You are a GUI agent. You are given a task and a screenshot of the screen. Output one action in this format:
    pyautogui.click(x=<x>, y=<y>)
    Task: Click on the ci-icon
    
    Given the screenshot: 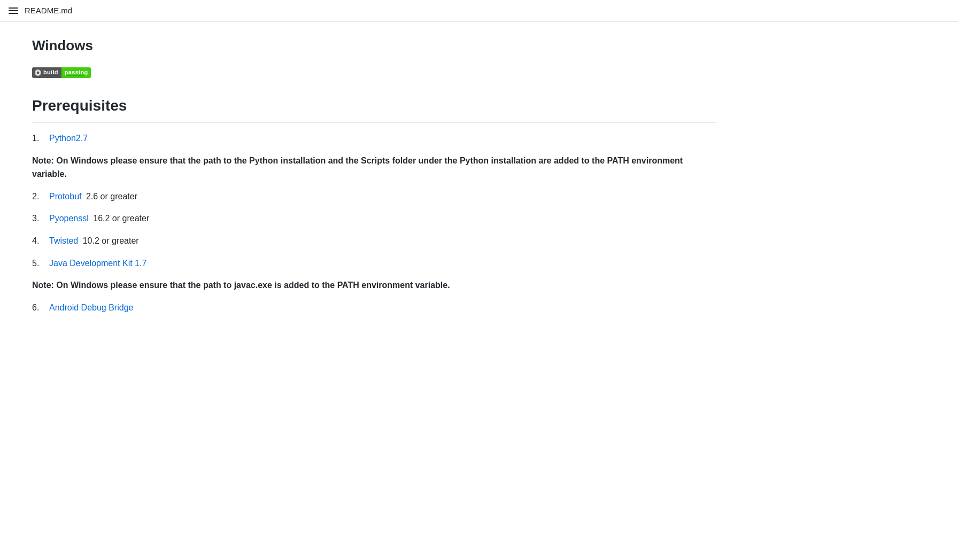 What is the action you would take?
    pyautogui.click(x=38, y=73)
    